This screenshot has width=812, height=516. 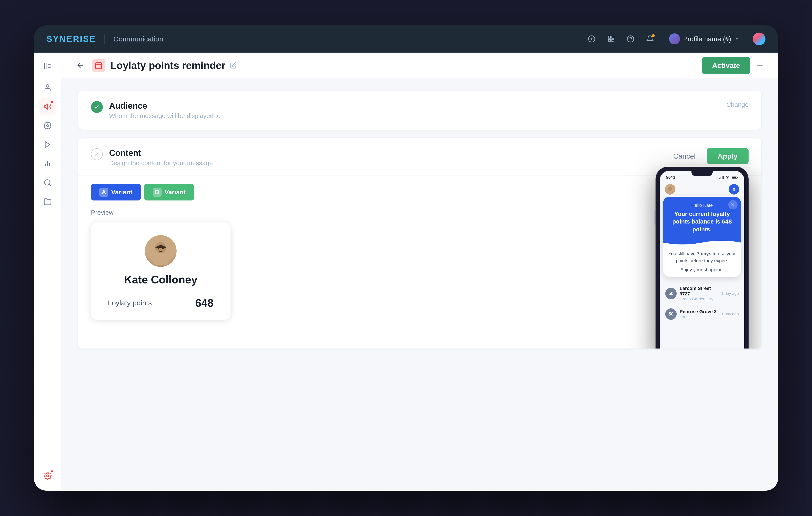 What do you see at coordinates (161, 303) in the screenshot?
I see `preview-points-row: Loylaty points 648` at bounding box center [161, 303].